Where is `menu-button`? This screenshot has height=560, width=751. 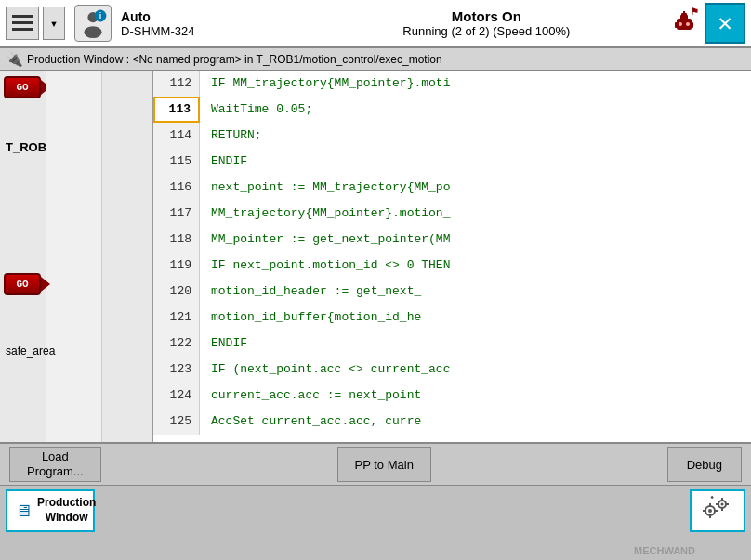
menu-button is located at coordinates (22, 23).